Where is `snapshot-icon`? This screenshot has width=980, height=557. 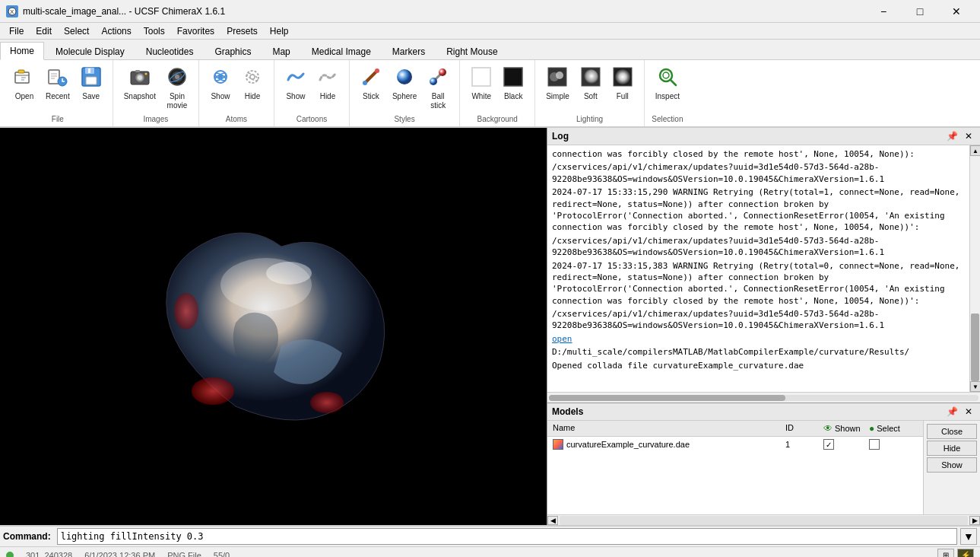 snapshot-icon is located at coordinates (140, 78).